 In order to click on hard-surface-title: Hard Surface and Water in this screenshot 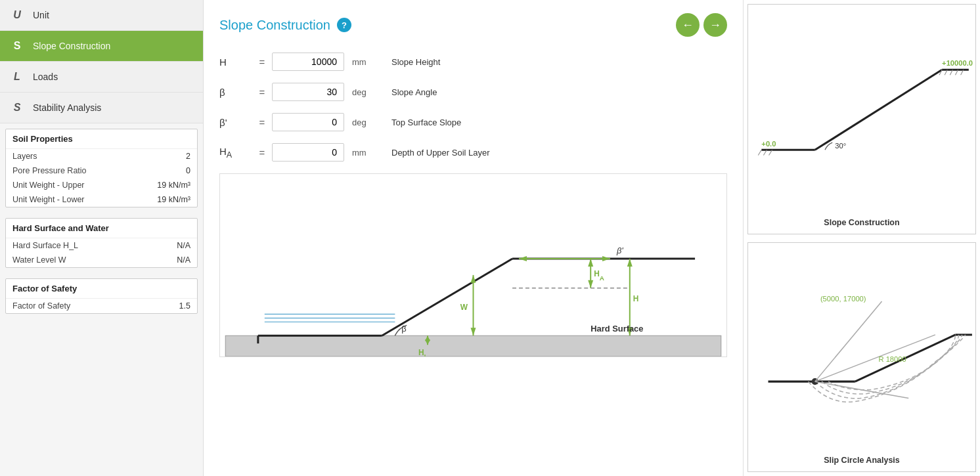, I will do `click(101, 228)`.